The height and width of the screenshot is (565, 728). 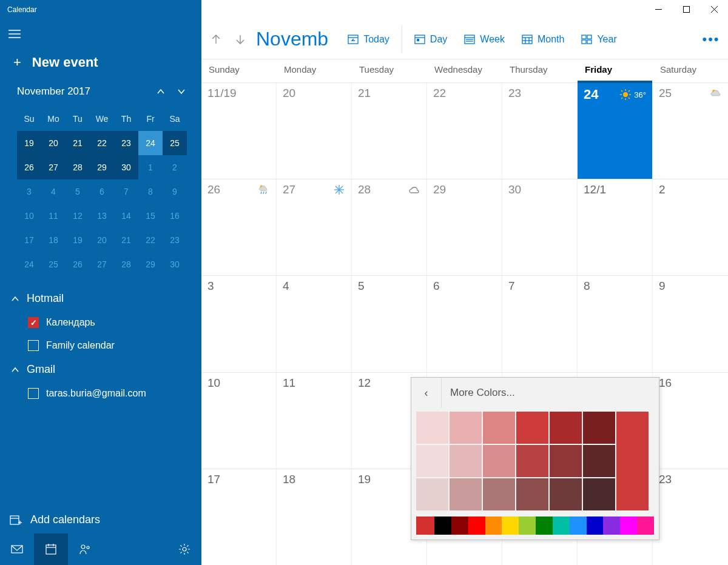 What do you see at coordinates (175, 143) in the screenshot?
I see `mini-day: 25` at bounding box center [175, 143].